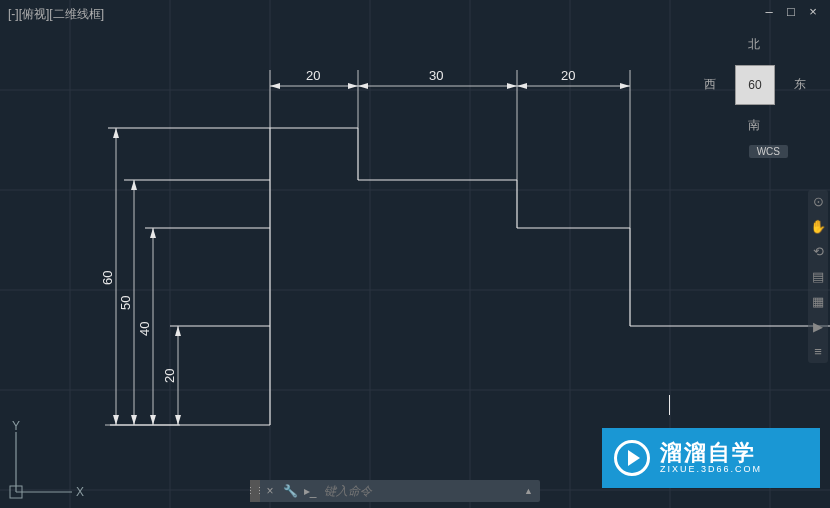 This screenshot has width=830, height=508. What do you see at coordinates (270, 491) in the screenshot?
I see `command-close-icon: ×` at bounding box center [270, 491].